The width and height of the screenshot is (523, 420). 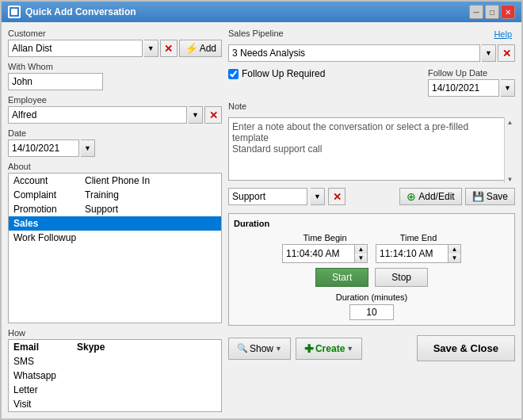 What do you see at coordinates (115, 100) in the screenshot?
I see `employee-label: Employee` at bounding box center [115, 100].